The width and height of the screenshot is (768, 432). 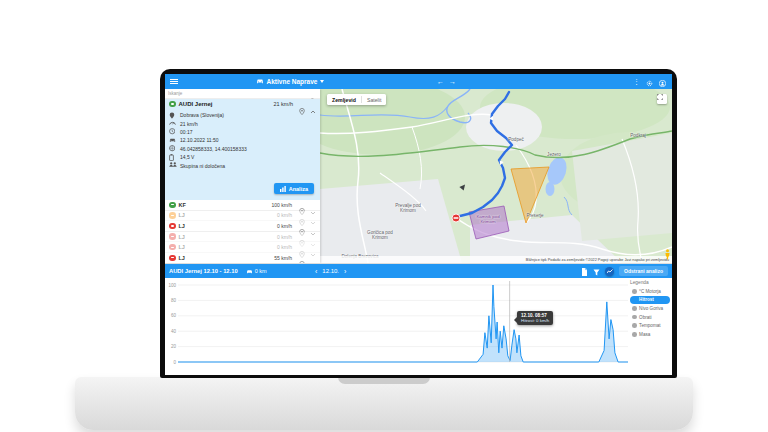 What do you see at coordinates (535, 318) in the screenshot?
I see `chart-tooltip: 12.10. 08:57 Hitrost: 0 km/h` at bounding box center [535, 318].